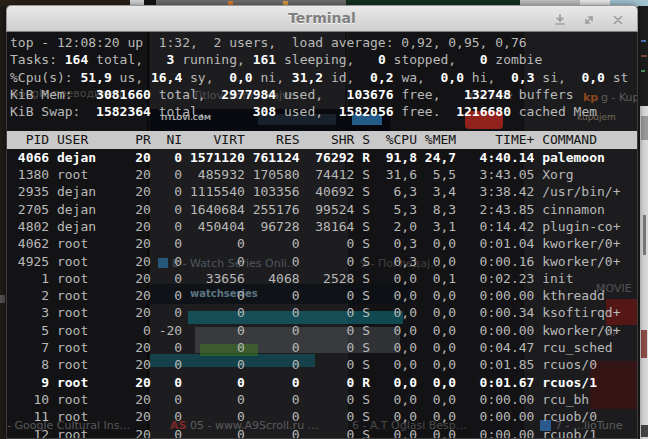 Image resolution: width=648 pixels, height=439 pixels. What do you see at coordinates (589, 20) in the screenshot?
I see `titlebar-buttons` at bounding box center [589, 20].